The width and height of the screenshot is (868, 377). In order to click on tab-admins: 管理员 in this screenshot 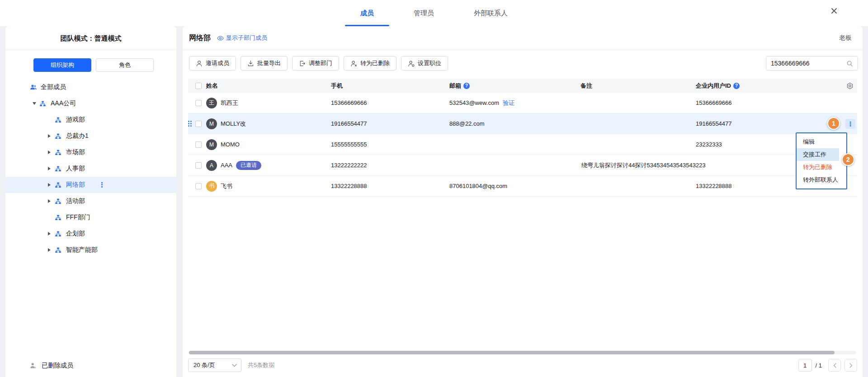, I will do `click(424, 13)`.